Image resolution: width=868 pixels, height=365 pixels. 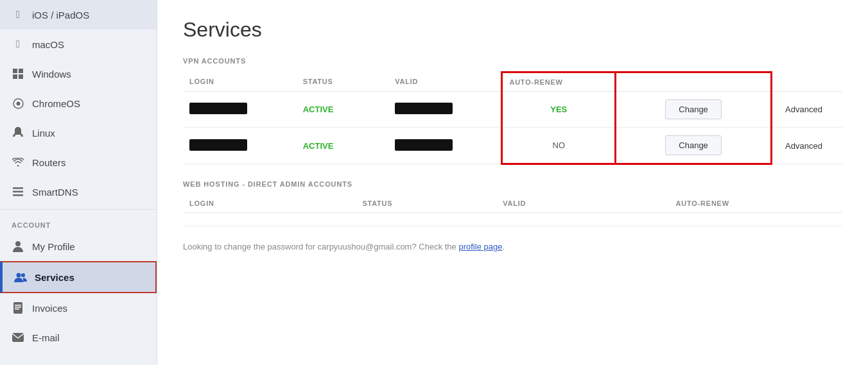 I want to click on vpn-row1-valid, so click(x=446, y=110).